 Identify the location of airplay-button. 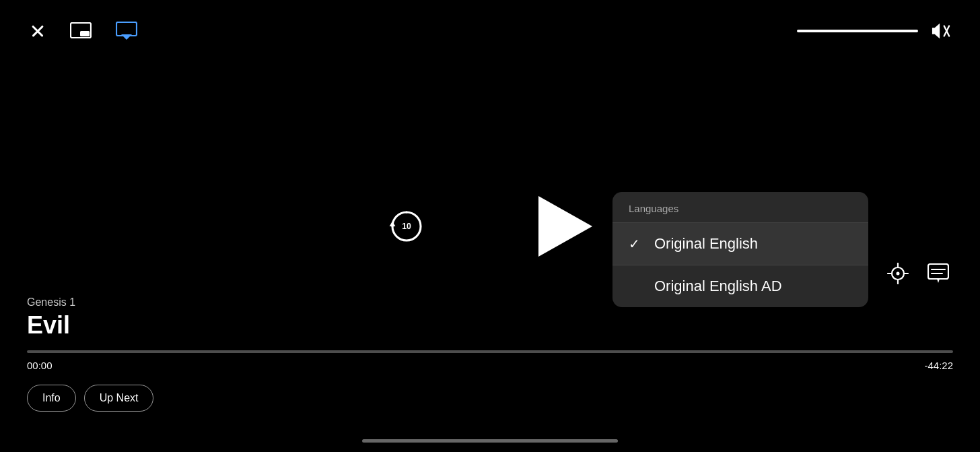
(127, 31).